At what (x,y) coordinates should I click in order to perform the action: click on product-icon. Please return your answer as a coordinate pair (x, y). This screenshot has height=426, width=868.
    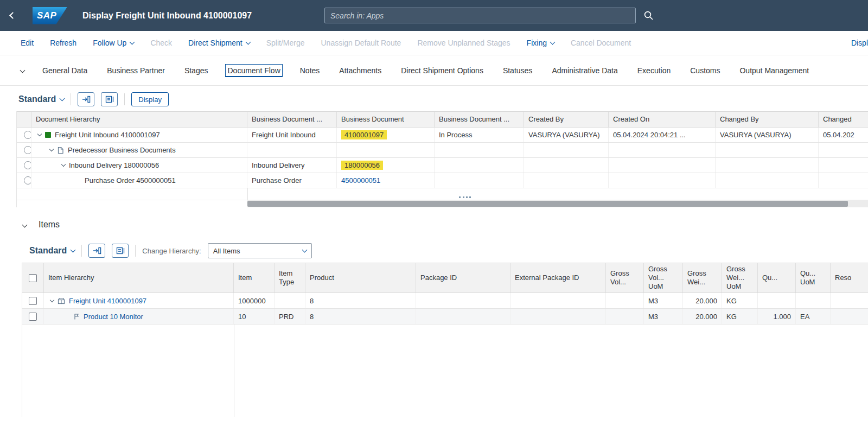
    Looking at the image, I should click on (76, 317).